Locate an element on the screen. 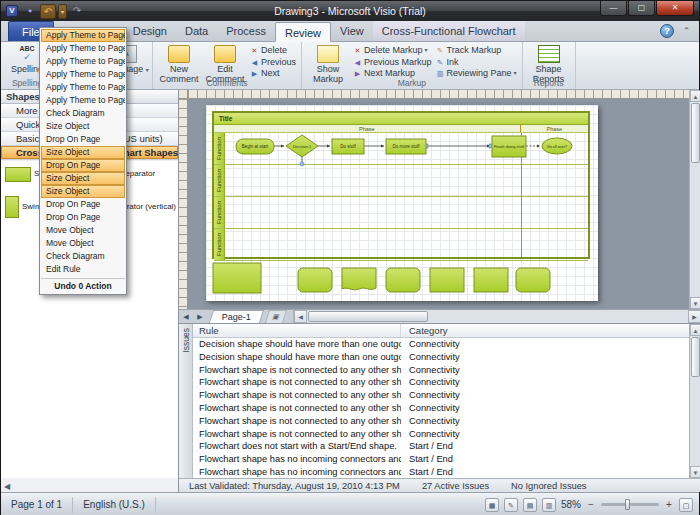 This screenshot has width=700, height=515. undo-menu-item: Edit Rule is located at coordinates (83, 270).